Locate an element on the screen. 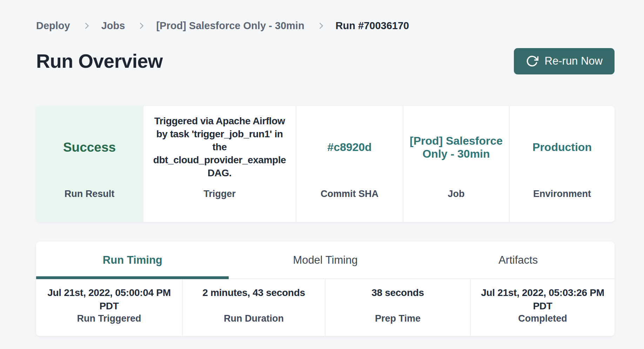  commit-sha-value-wrap: #c8920d is located at coordinates (349, 147).